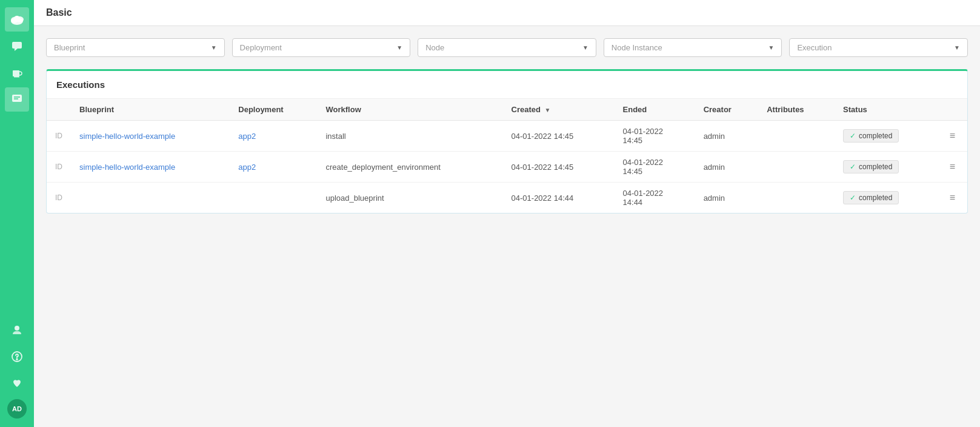 This screenshot has height=427, width=980. What do you see at coordinates (886, 110) in the screenshot?
I see `col-status: Status` at bounding box center [886, 110].